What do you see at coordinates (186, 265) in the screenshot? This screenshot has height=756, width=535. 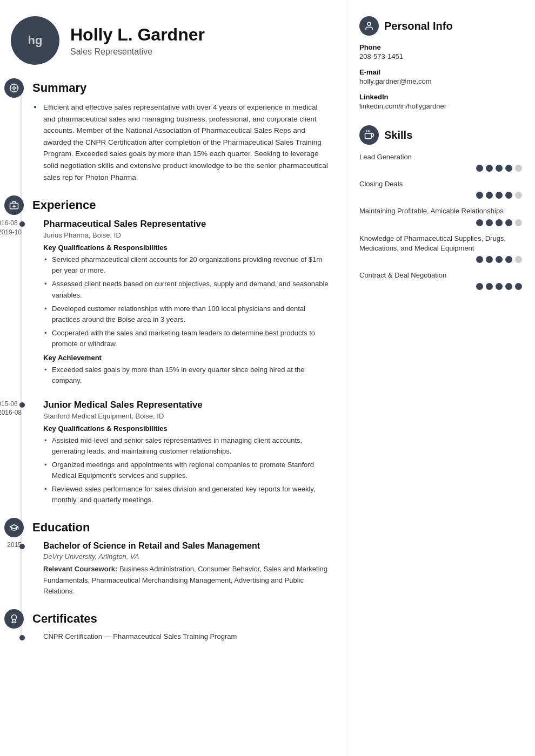 I see `exp-bullet-1-1: Serviced pharmaceutical client accounts …` at bounding box center [186, 265].